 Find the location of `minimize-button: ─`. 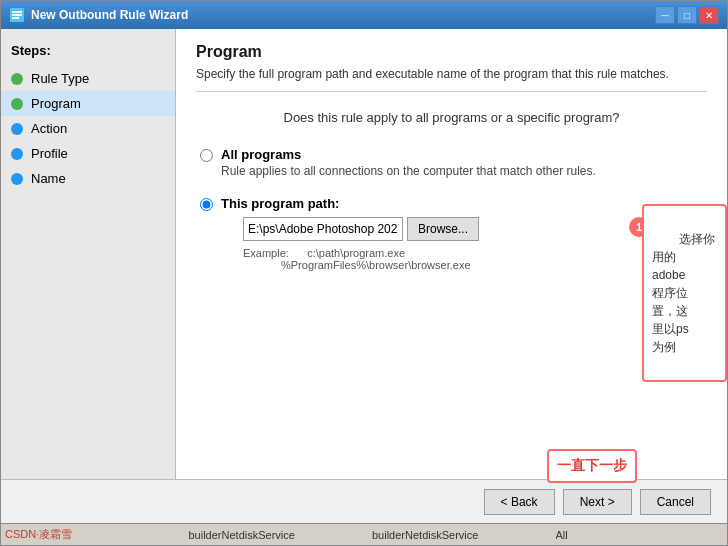

minimize-button: ─ is located at coordinates (665, 15).